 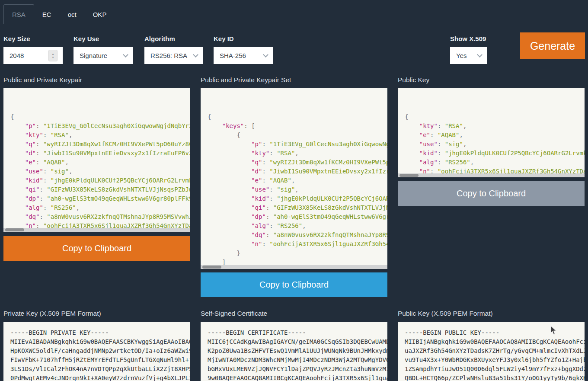 What do you see at coordinates (224, 39) in the screenshot?
I see `key-id-label: Key ID` at bounding box center [224, 39].